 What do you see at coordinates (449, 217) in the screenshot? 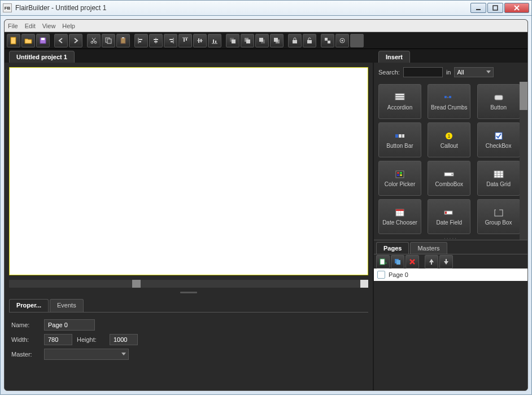
I see `component-date-field: Date Field` at bounding box center [449, 217].